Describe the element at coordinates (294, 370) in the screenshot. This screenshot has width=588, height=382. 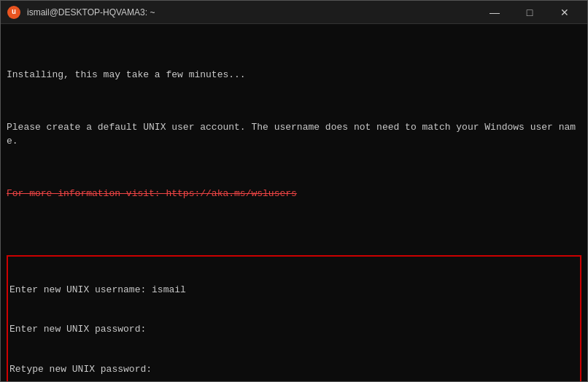
I see `line-retype-password: Retype new UNIX password:` at that location.